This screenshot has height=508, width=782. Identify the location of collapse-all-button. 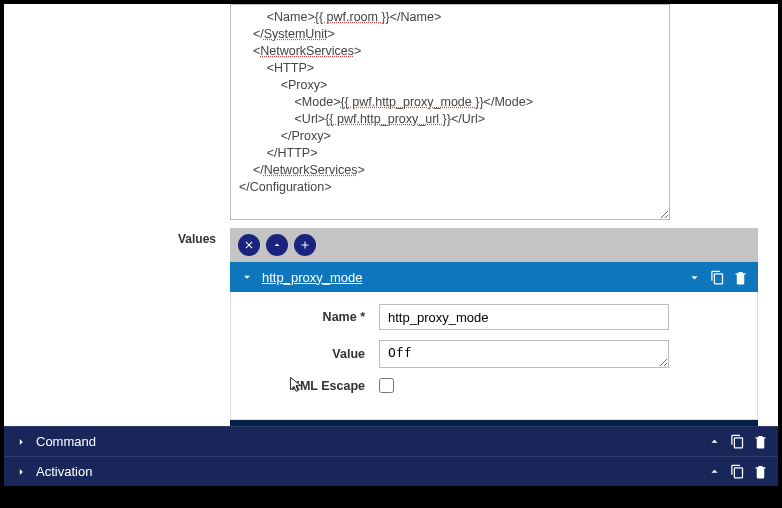
(277, 245).